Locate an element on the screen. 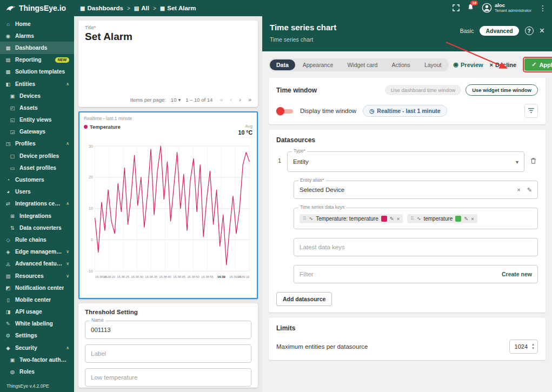  number-stepper: ▲ ▼ is located at coordinates (533, 346).